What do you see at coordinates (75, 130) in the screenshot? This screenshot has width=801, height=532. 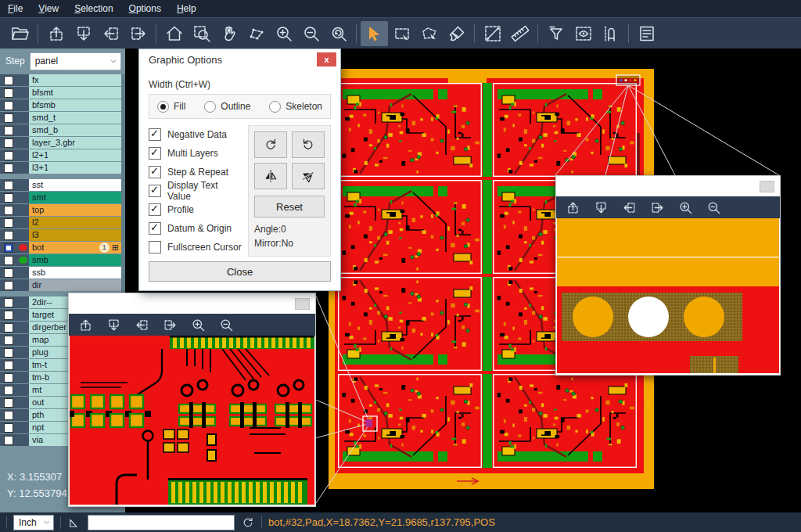 I see `layer-label: smd_b` at bounding box center [75, 130].